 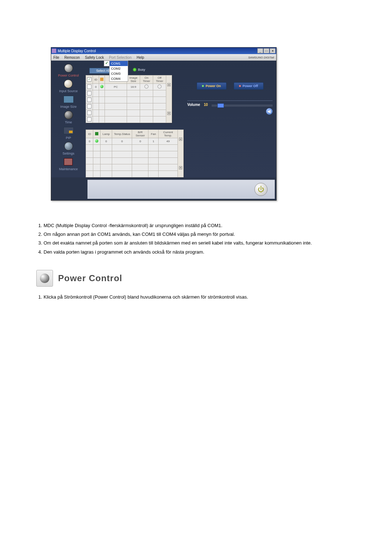 What do you see at coordinates (266, 51) in the screenshot?
I see `maximize-button: □` at bounding box center [266, 51].